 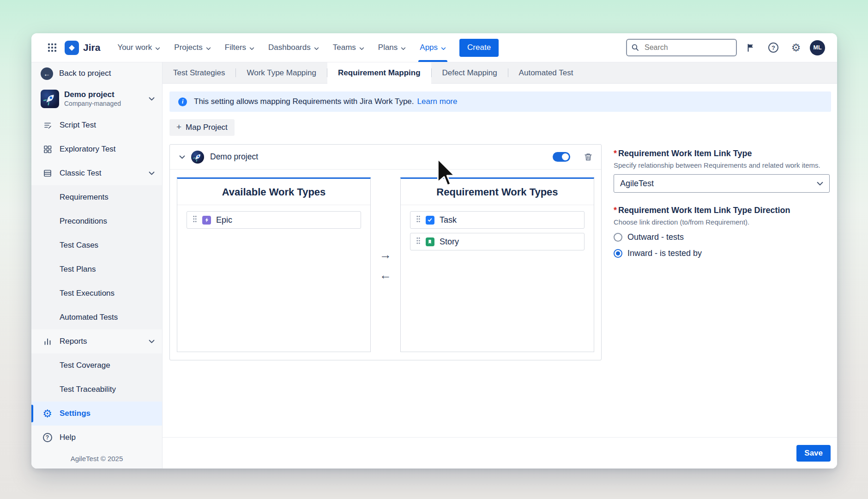 What do you see at coordinates (681, 48) in the screenshot?
I see `search-field` at bounding box center [681, 48].